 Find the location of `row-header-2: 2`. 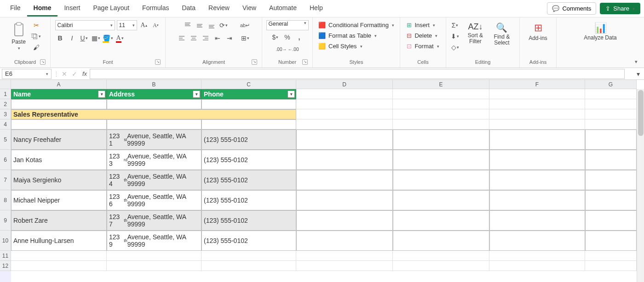

row-header-2: 2 is located at coordinates (6, 104).